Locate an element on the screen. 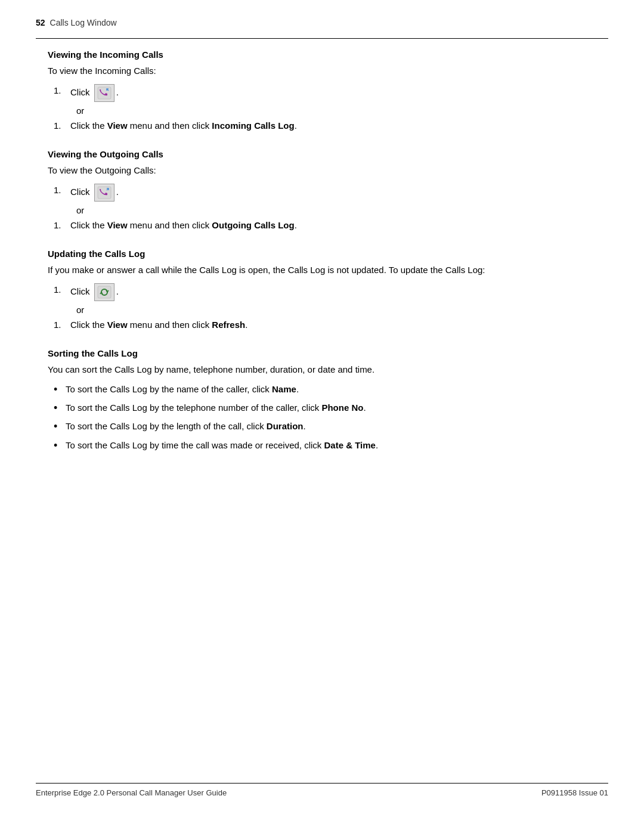 The width and height of the screenshot is (644, 833). incoming-calls-icon is located at coordinates (104, 93).